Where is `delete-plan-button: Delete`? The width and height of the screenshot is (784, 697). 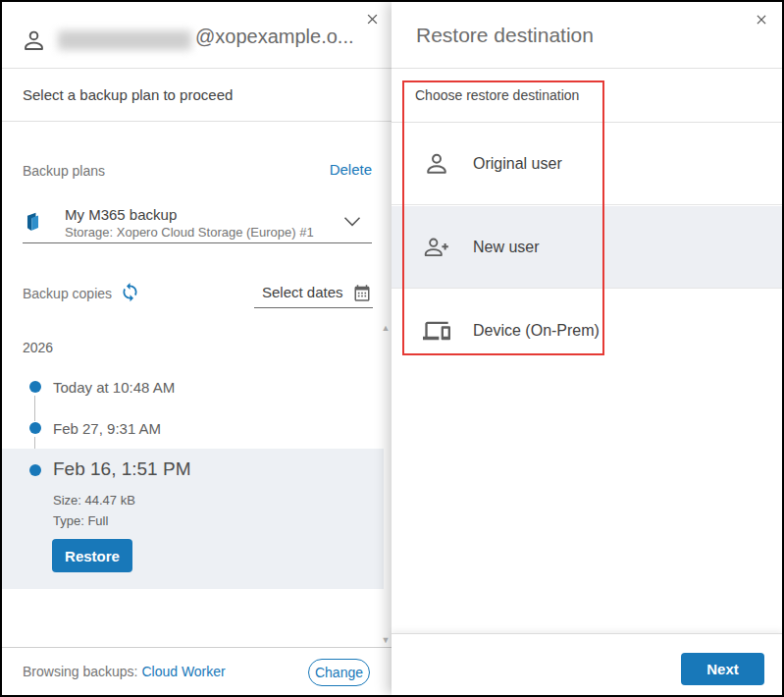
delete-plan-button: Delete is located at coordinates (351, 169).